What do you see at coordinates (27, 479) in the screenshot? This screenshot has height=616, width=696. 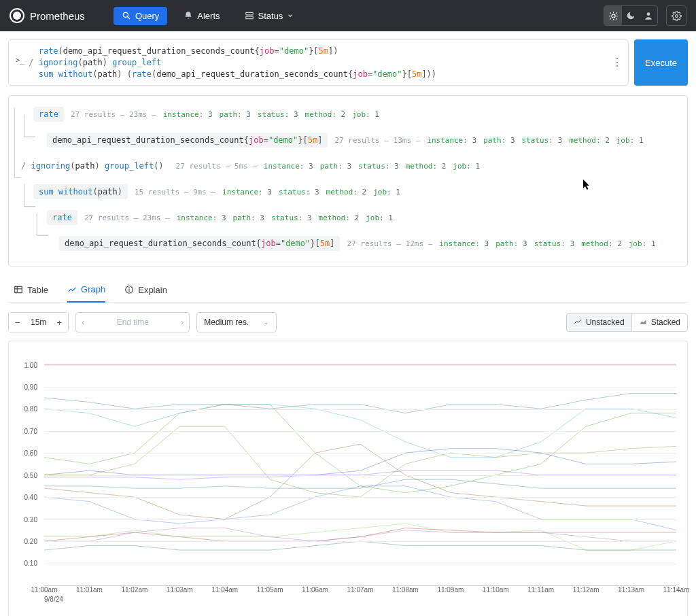 I see `y-axis: 0.100.200.300.400.500.600.700.800.901.00` at bounding box center [27, 479].